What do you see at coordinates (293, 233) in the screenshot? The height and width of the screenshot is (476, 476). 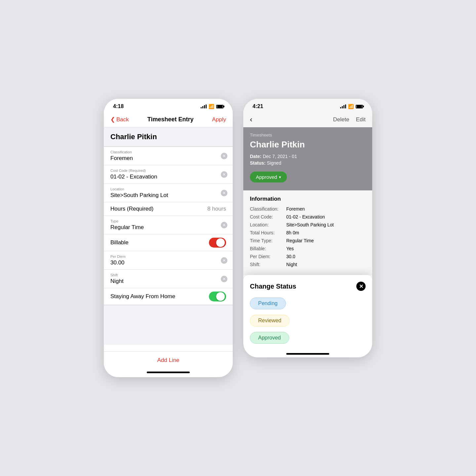 I see `info-hours-val: 8h 0m` at bounding box center [293, 233].